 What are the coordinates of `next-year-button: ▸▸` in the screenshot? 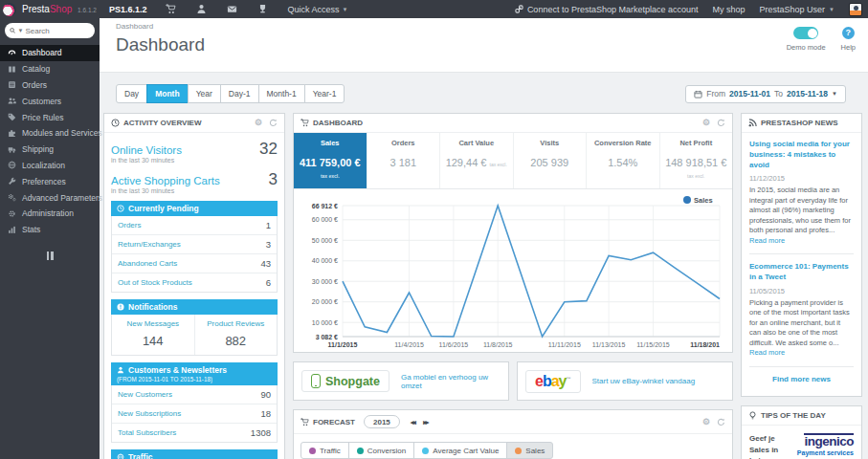 It's located at (425, 423).